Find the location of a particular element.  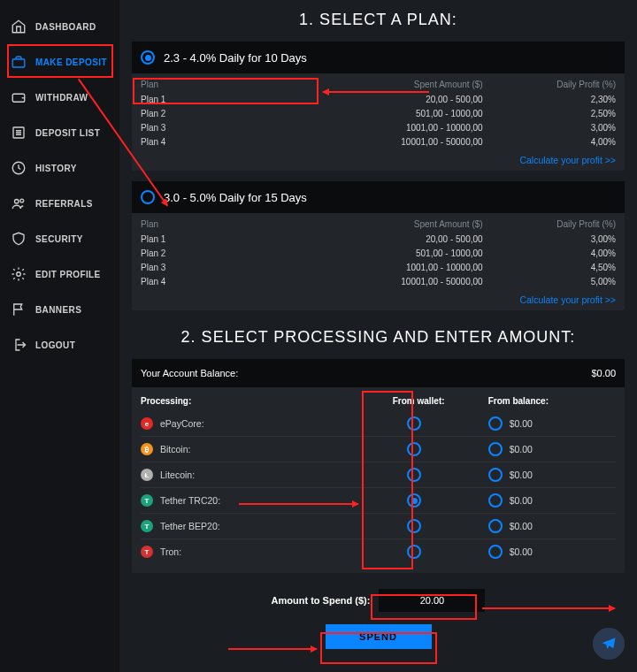

plan-title: 3.0 - 5.0% Daily for 15 Days is located at coordinates (235, 198).